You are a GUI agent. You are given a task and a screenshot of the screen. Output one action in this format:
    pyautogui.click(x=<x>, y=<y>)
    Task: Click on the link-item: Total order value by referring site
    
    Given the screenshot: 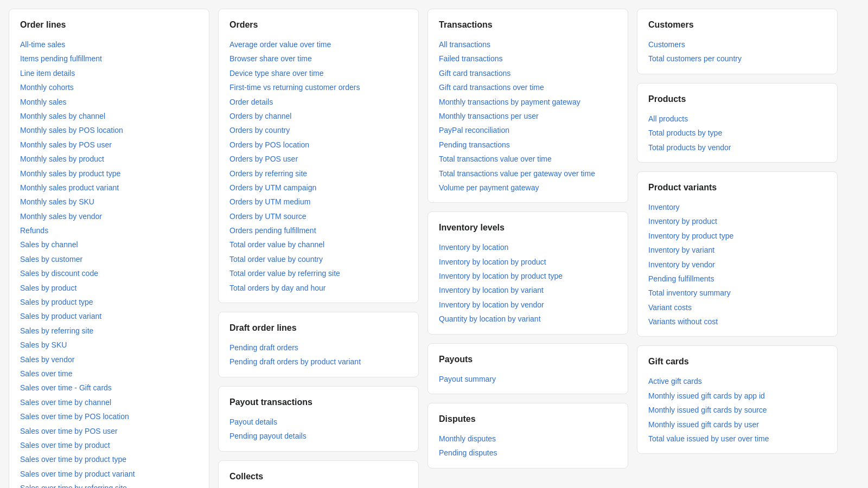 What is the action you would take?
    pyautogui.click(x=318, y=273)
    